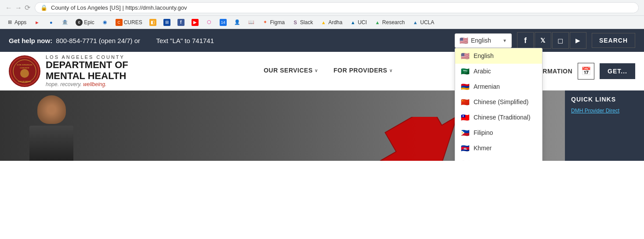  I want to click on bookmark-youtube: ▶, so click(195, 22).